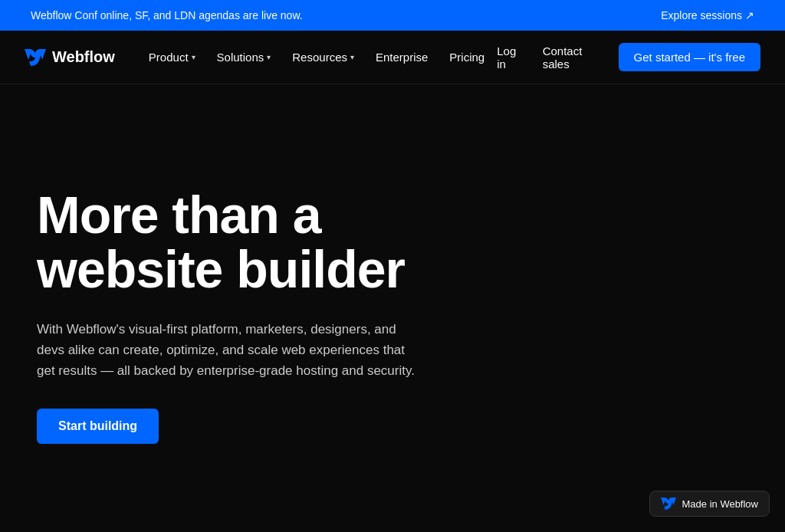  Describe the element at coordinates (251, 242) in the screenshot. I see `hero-title: More than a website builder` at that location.